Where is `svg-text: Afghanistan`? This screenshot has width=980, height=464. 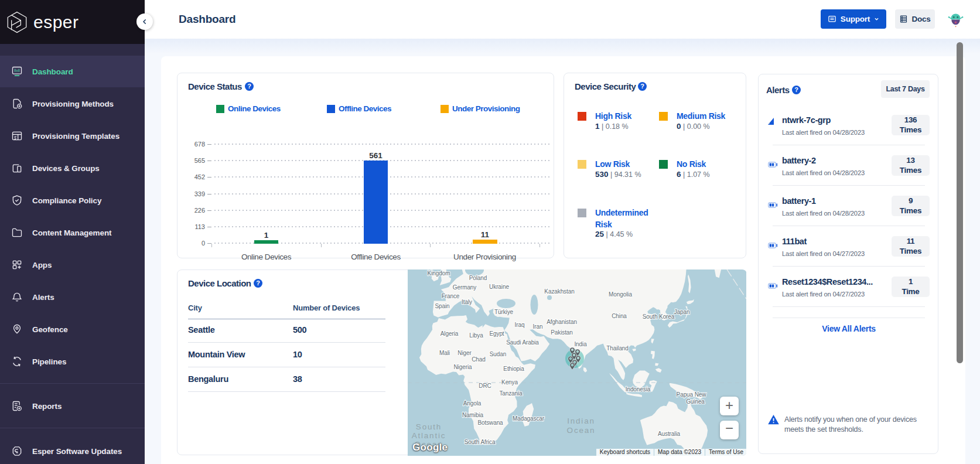 svg-text: Afghanistan is located at coordinates (562, 322).